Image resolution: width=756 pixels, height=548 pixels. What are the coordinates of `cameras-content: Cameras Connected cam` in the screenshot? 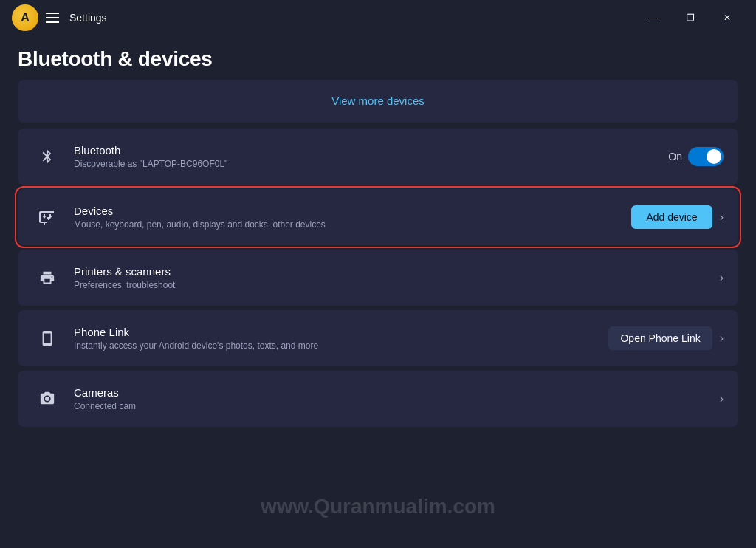 It's located at (397, 399).